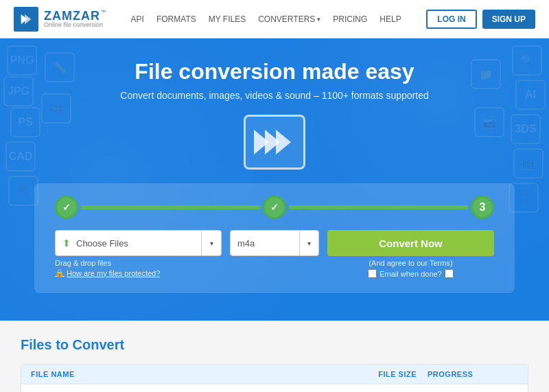 The height and width of the screenshot is (392, 549). Describe the element at coordinates (274, 378) in the screenshot. I see `files-table: FILE NAME FILE SIZE PROGRESS file_exampl…` at that location.